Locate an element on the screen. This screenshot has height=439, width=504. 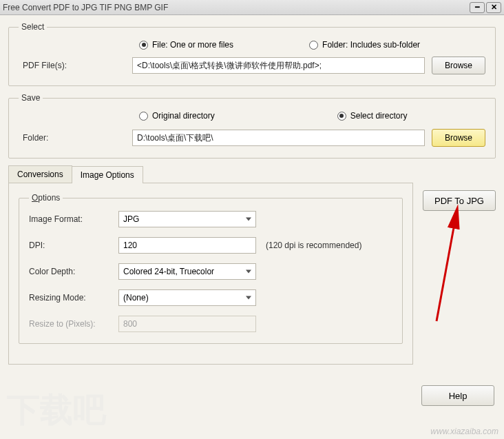
radio-folder-icon is located at coordinates (314, 45).